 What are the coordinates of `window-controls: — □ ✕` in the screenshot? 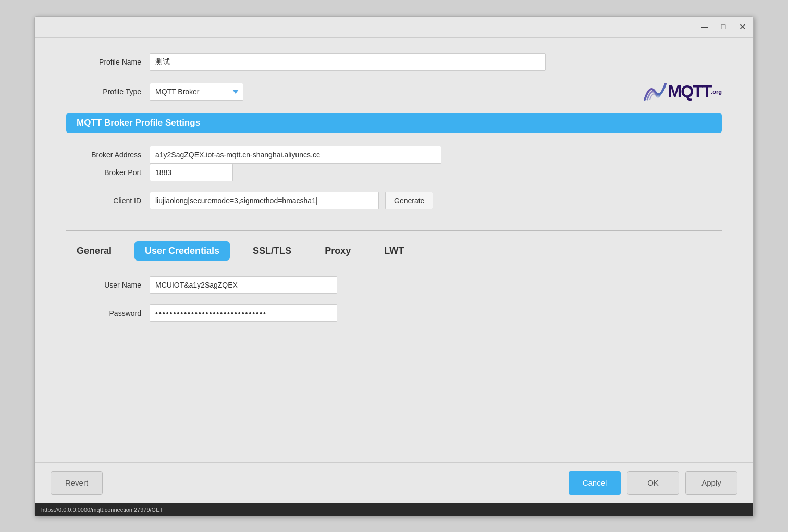 It's located at (723, 27).